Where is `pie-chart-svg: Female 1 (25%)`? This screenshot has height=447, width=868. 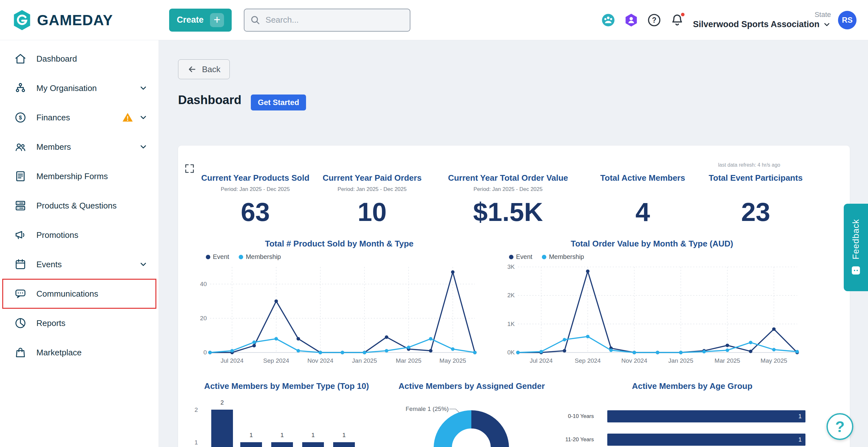
pie-chart-svg: Female 1 (25%) is located at coordinates (472, 419).